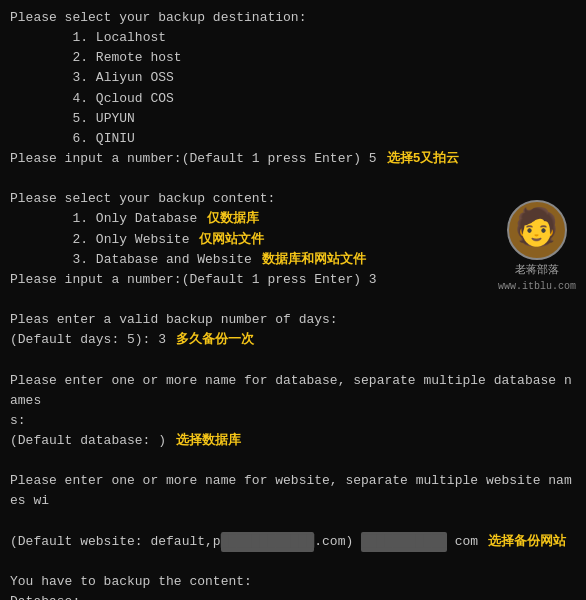  I want to click on line-2: 1. Localhost, so click(293, 38).